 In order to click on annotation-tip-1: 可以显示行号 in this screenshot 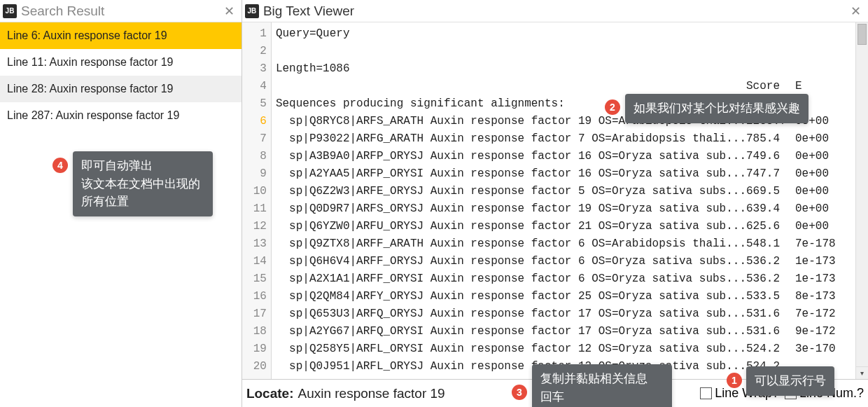, I will do `click(790, 381)`.